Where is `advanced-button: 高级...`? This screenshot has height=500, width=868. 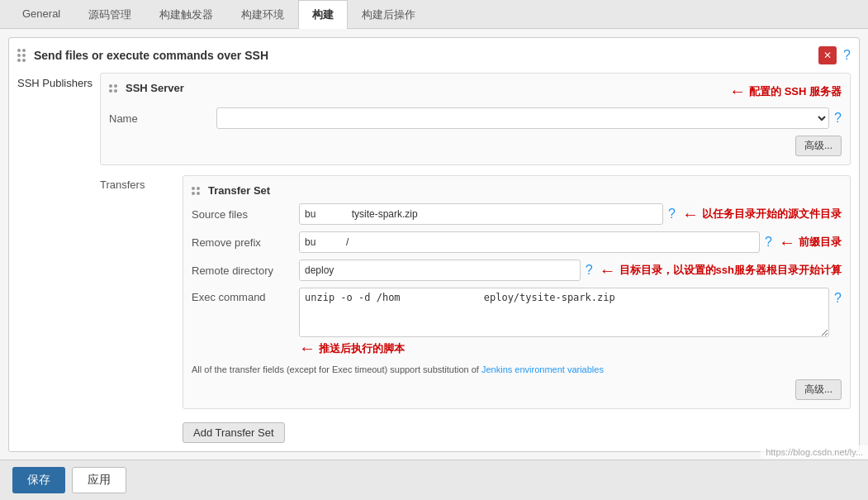 advanced-button: 高级... is located at coordinates (818, 145).